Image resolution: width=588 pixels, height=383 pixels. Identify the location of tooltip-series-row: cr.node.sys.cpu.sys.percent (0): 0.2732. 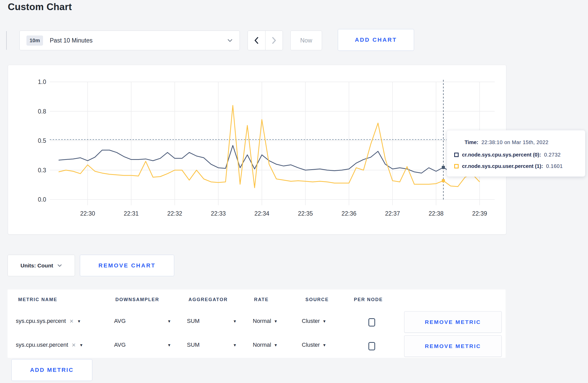
(516, 155).